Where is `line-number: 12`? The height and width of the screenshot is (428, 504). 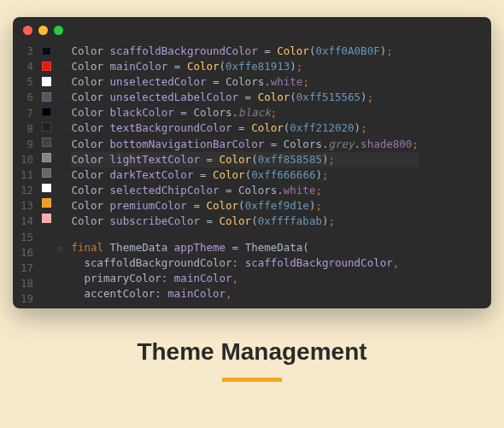 line-number: 12 is located at coordinates (26, 191).